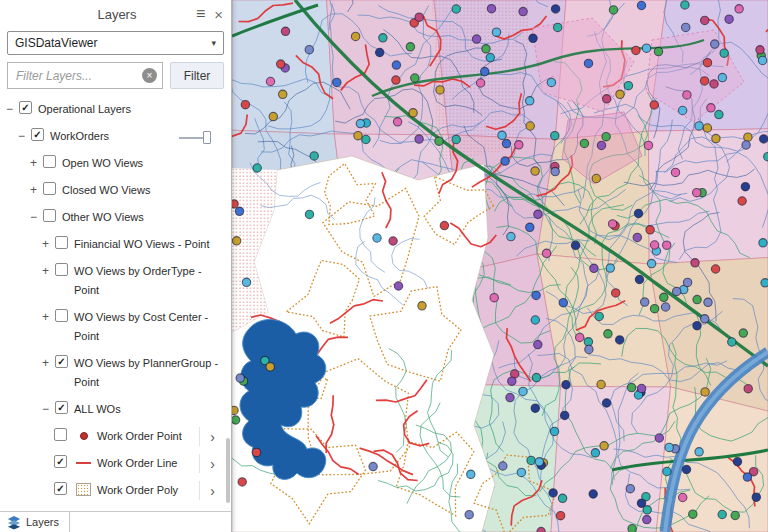 The image size is (768, 532). Describe the element at coordinates (62, 270) in the screenshot. I see `checkbox-wo-views-by-ordertype-point` at that location.